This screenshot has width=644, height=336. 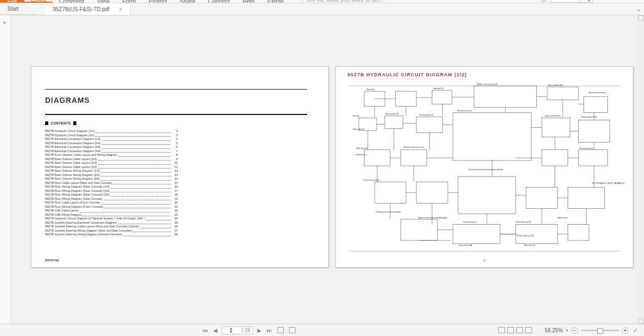 I want to click on fullscreen-icon: ⤢, so click(x=636, y=331).